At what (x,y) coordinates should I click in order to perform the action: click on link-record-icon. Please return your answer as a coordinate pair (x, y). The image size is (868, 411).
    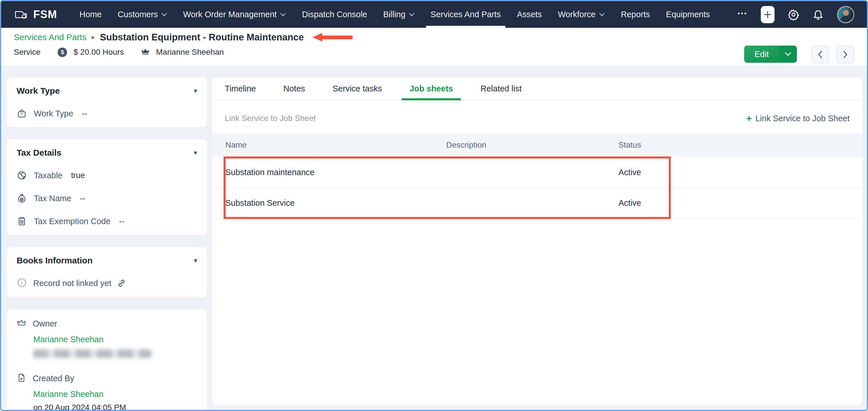
    Looking at the image, I should click on (121, 283).